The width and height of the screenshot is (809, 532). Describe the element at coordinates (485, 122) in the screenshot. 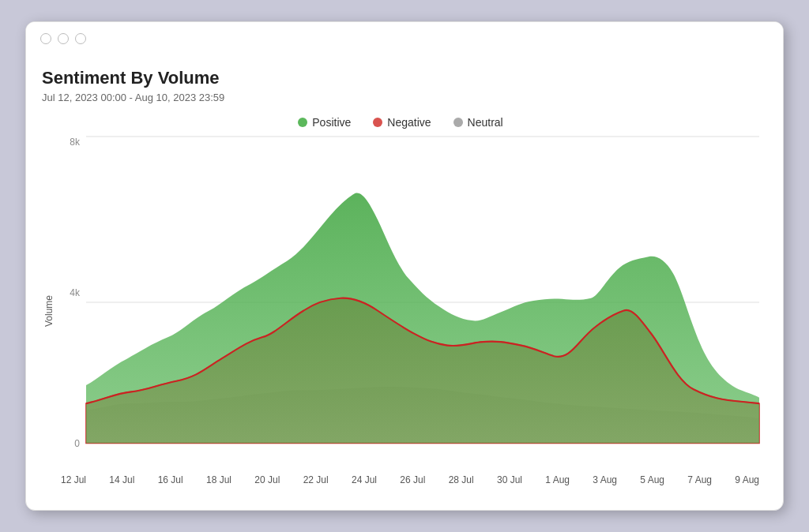

I see `legend-label-neutral: Neutral` at that location.